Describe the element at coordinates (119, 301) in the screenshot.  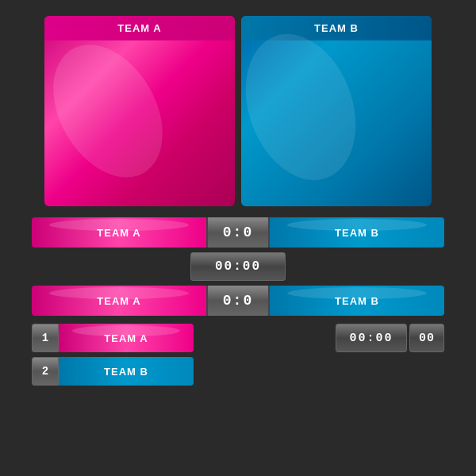
I see `score-row2-team-a-label: TEAM A` at that location.